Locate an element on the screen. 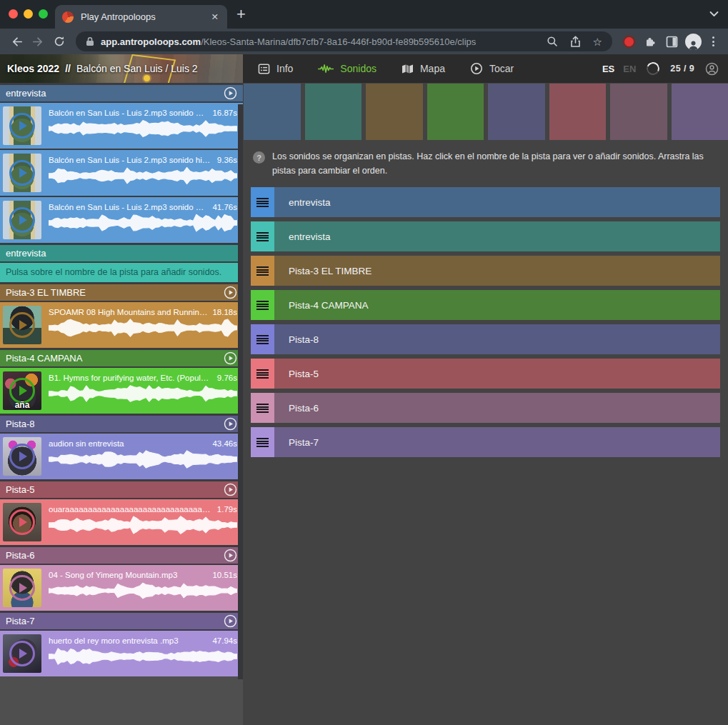  close-window-button is located at coordinates (13, 14).